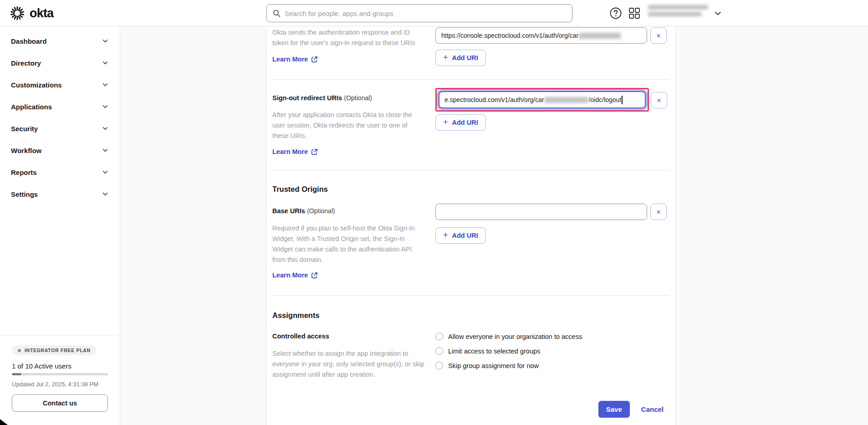 Image resolution: width=868 pixels, height=425 pixels. I want to click on sidebar-item-security: Security, so click(60, 128).